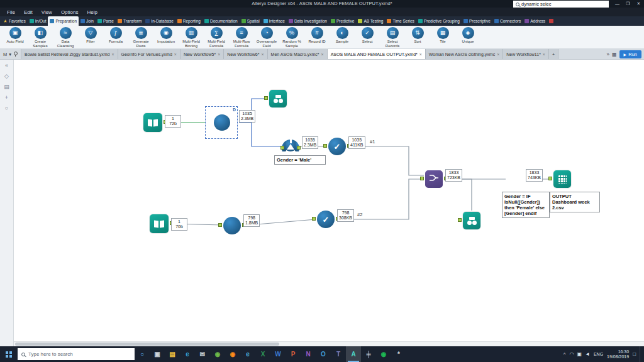 This screenshot has width=644, height=362. What do you see at coordinates (14, 21) in the screenshot?
I see `ribbon-tab-favorites: ★Favorites` at bounding box center [14, 21].